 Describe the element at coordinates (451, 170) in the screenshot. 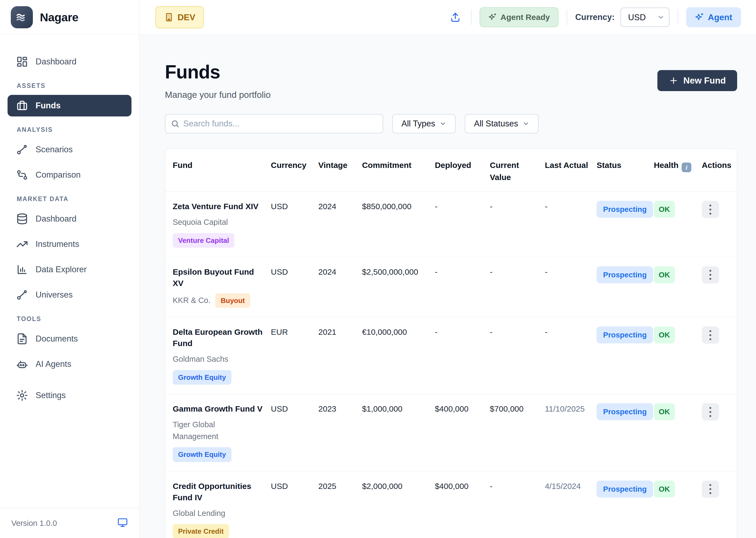

I see `table-header: FundCurrencyVintageCommitmentDeployedCur…` at that location.